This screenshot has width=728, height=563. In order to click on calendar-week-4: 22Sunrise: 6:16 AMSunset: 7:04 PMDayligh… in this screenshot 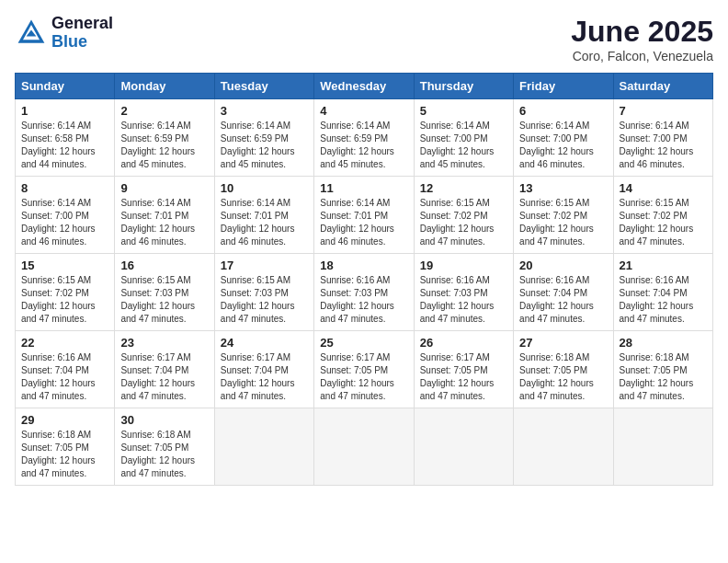, I will do `click(364, 370)`.